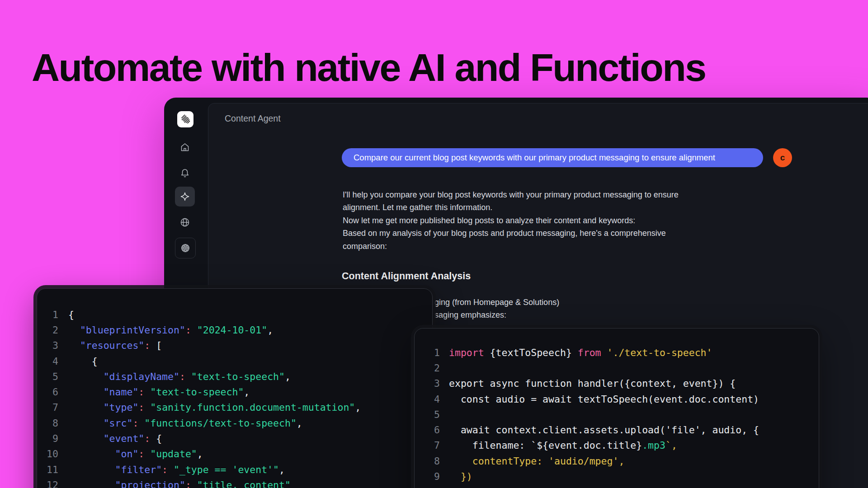  What do you see at coordinates (511, 195) in the screenshot?
I see `response-line: I'll help you compare your blog post key…` at bounding box center [511, 195].